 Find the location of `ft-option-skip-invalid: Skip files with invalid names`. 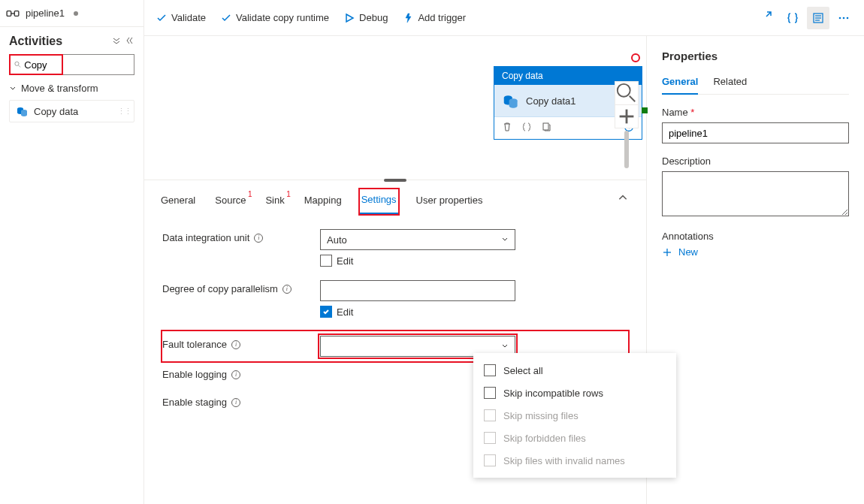

ft-option-skip-invalid: Skip files with invalid names is located at coordinates (575, 460).